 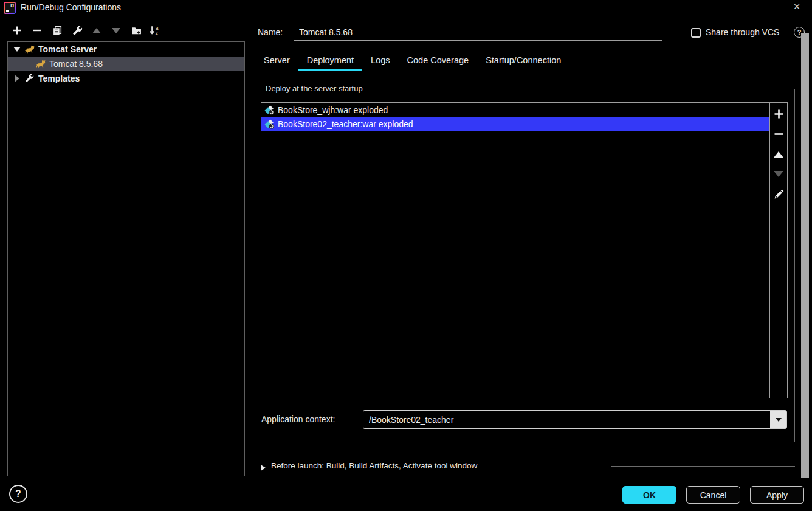 What do you see at coordinates (696, 33) in the screenshot?
I see `share-vcs-checkbox` at bounding box center [696, 33].